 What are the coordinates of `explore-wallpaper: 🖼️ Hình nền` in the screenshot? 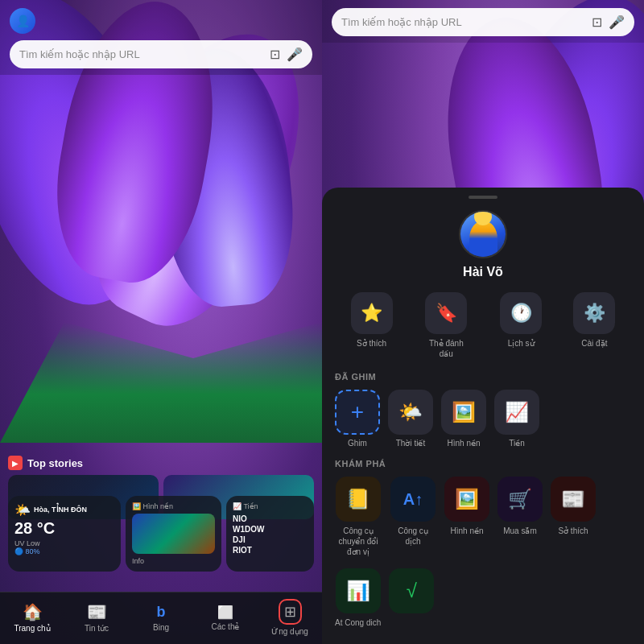 It's located at (467, 517).